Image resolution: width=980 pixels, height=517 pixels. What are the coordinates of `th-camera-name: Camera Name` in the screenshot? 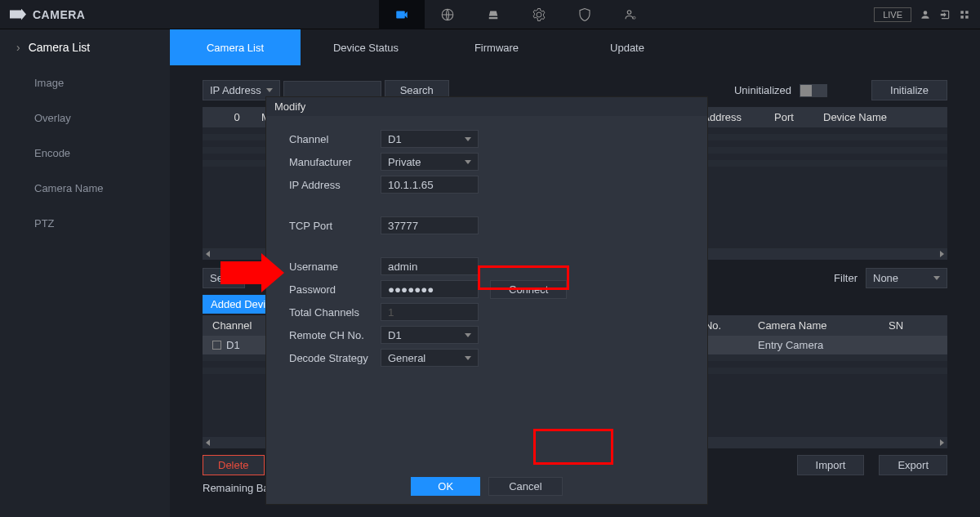 It's located at (823, 325).